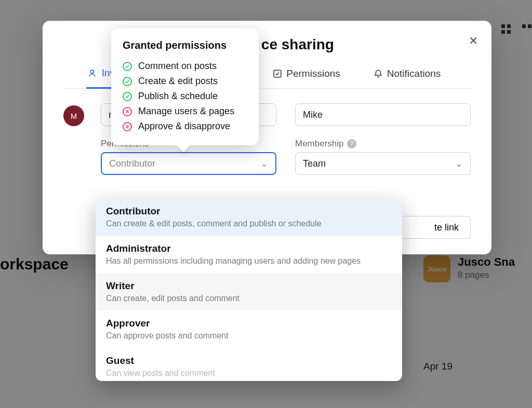 Image resolution: width=532 pixels, height=408 pixels. What do you see at coordinates (249, 286) in the screenshot?
I see `option-name: Writer` at bounding box center [249, 286].